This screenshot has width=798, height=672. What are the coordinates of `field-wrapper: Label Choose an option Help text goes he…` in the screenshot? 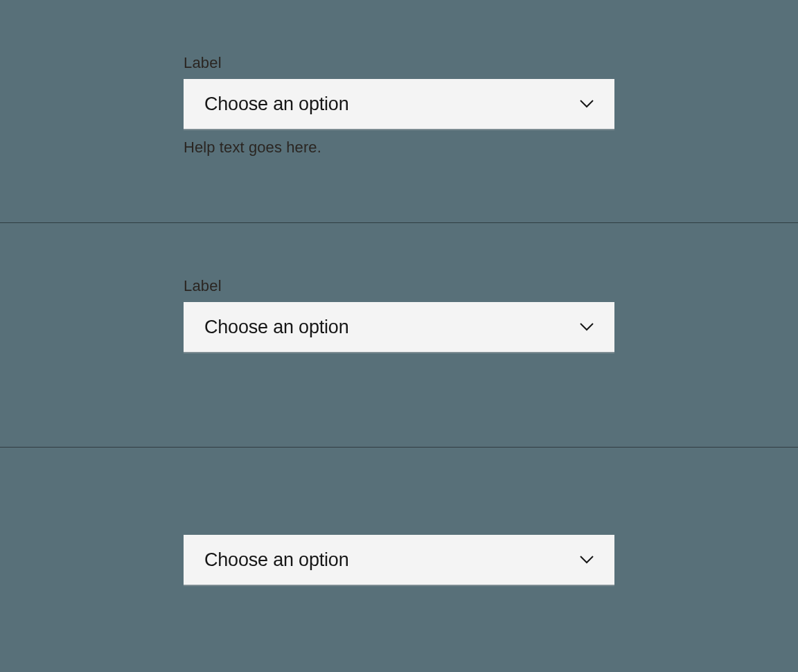 It's located at (399, 105).